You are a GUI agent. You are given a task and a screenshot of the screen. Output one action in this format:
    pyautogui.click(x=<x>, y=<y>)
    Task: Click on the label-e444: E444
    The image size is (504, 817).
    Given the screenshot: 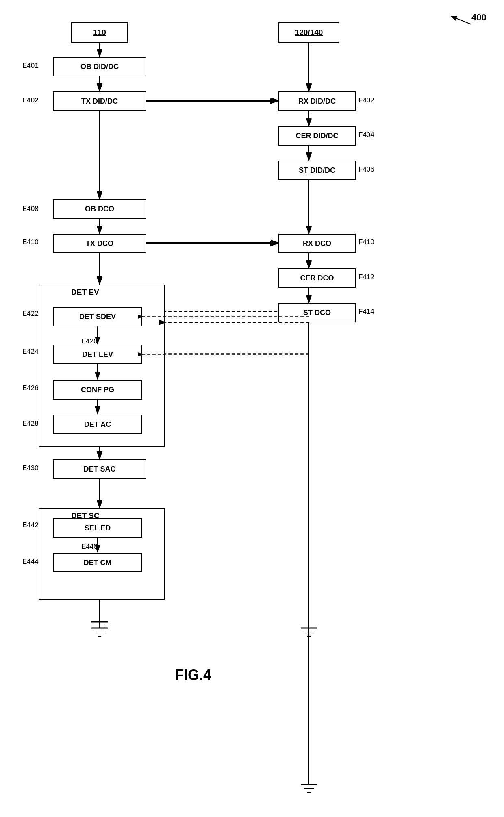 What is the action you would take?
    pyautogui.click(x=30, y=562)
    